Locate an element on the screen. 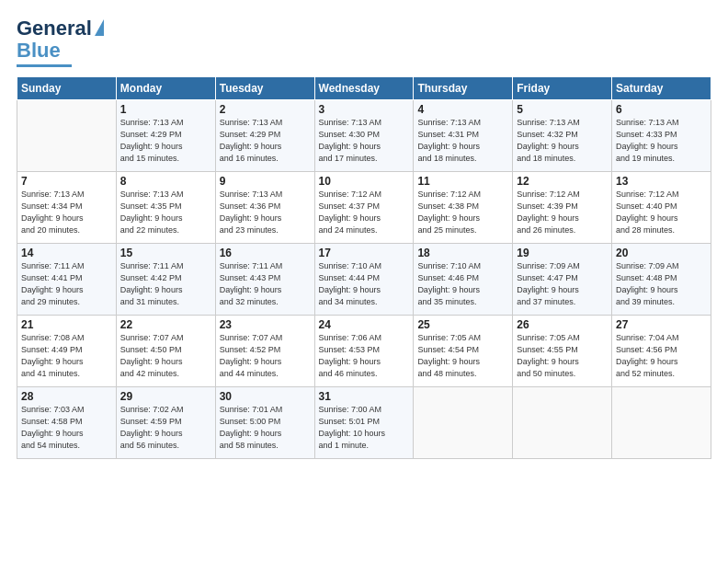 The image size is (728, 563). calendar-cell: 22Sunrise: 7:07 AMSunset: 4:50 PMDayligh… is located at coordinates (165, 351).